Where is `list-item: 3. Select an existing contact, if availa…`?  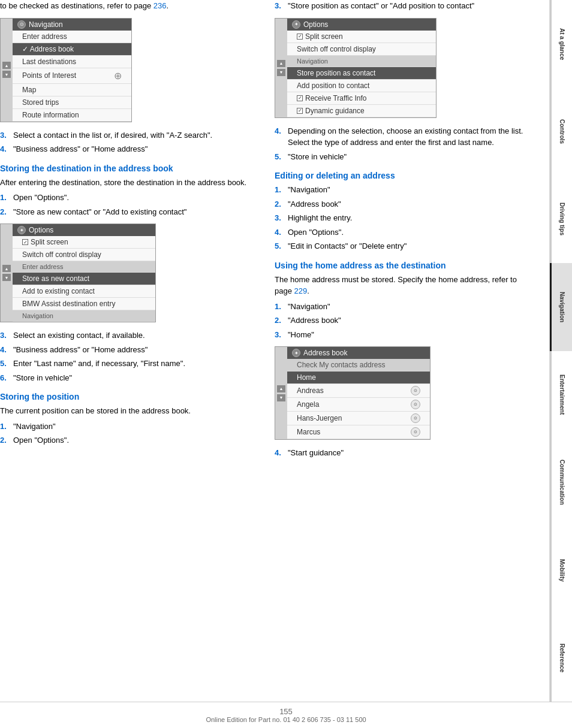
list-item: 3. Select an existing contact, if availa… is located at coordinates (131, 336).